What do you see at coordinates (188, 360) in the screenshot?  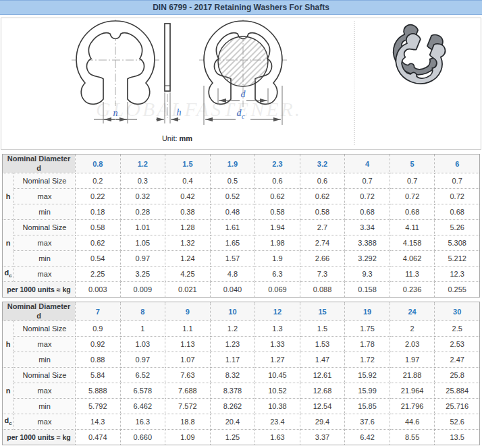 I see `value-cell: 1.07` at bounding box center [188, 360].